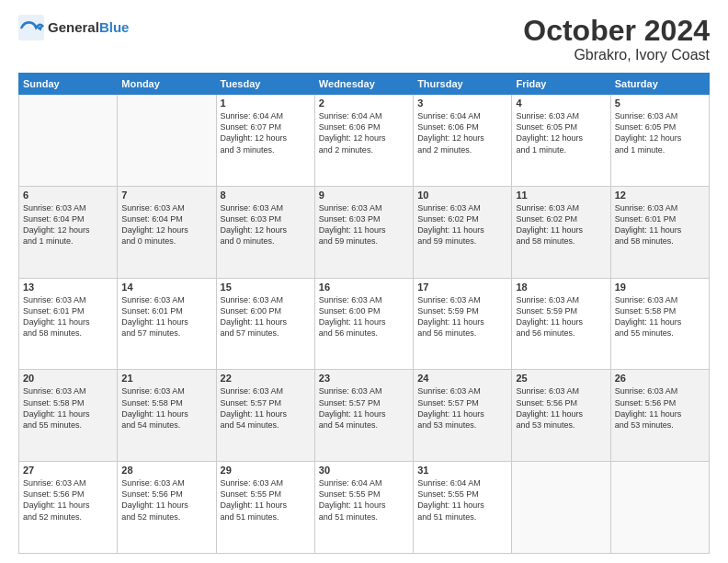 The width and height of the screenshot is (728, 563). Describe the element at coordinates (660, 324) in the screenshot. I see `calendar-cell: 19Sunrise: 6:03 AM Sunset: 5:58 PM Dayli…` at that location.